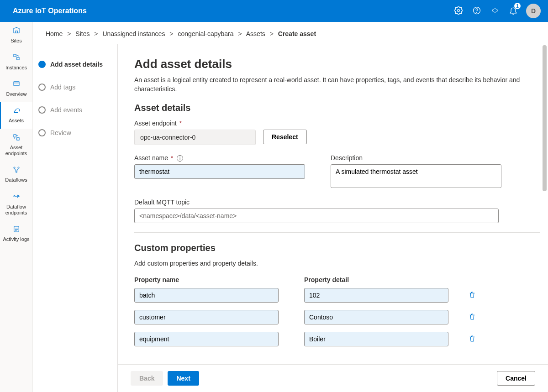 Image resolution: width=548 pixels, height=392 pixels. What do you see at coordinates (16, 138) in the screenshot?
I see `asset-endpoints-icon` at bounding box center [16, 138].